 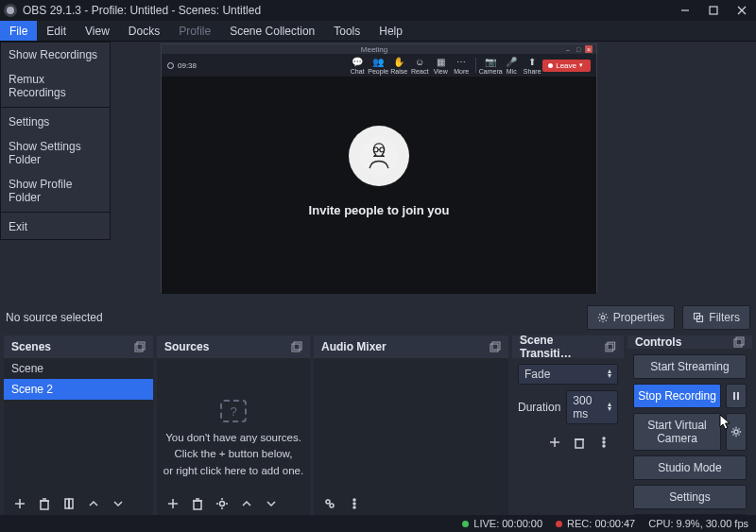 What do you see at coordinates (559, 523) in the screenshot?
I see `recording-indicator-icon` at bounding box center [559, 523].